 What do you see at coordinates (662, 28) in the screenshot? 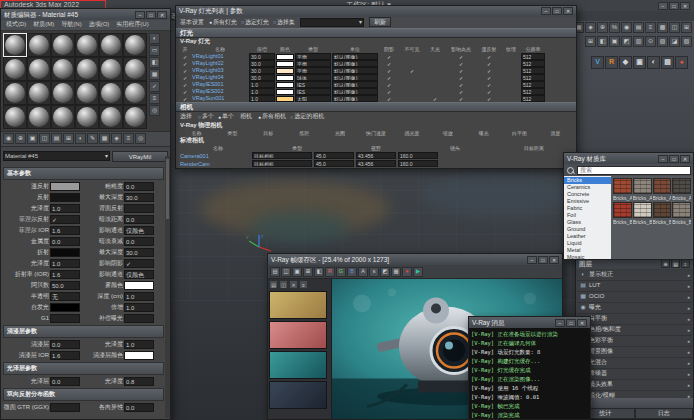
I see `toolbar-icon: ▩` at bounding box center [662, 28].